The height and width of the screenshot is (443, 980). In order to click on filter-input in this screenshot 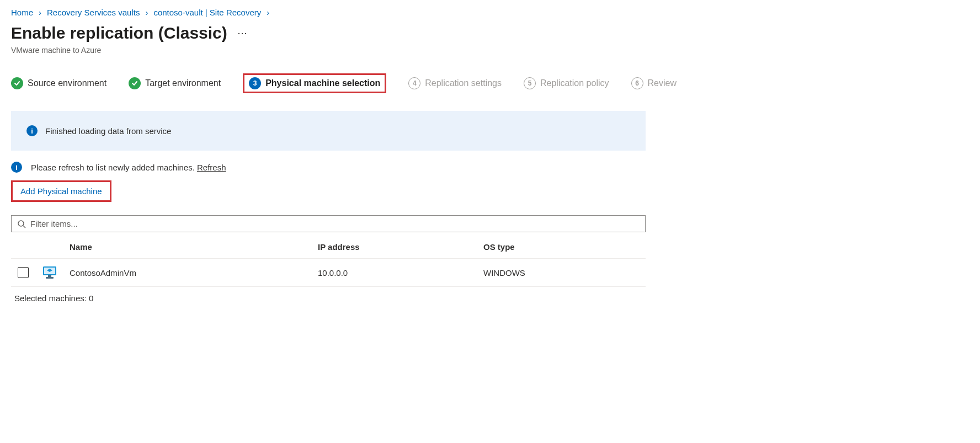, I will do `click(335, 224)`.